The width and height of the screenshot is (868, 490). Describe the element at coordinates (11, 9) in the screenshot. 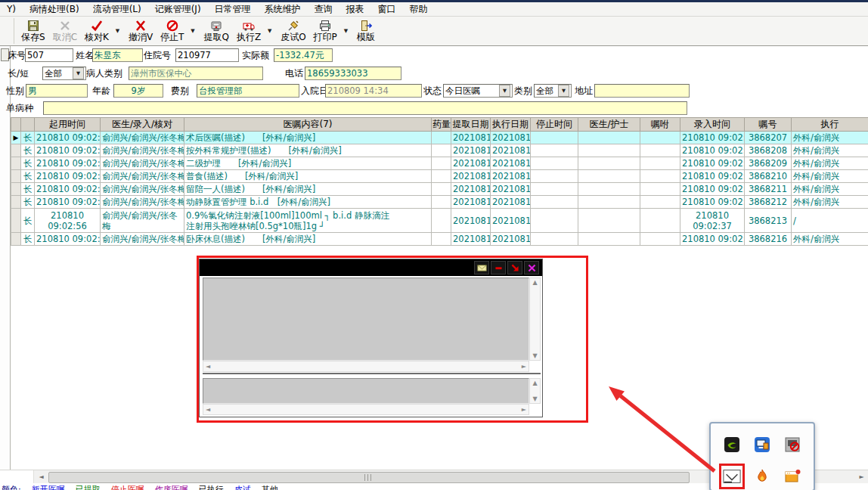

I see `menu-item: Y)` at that location.